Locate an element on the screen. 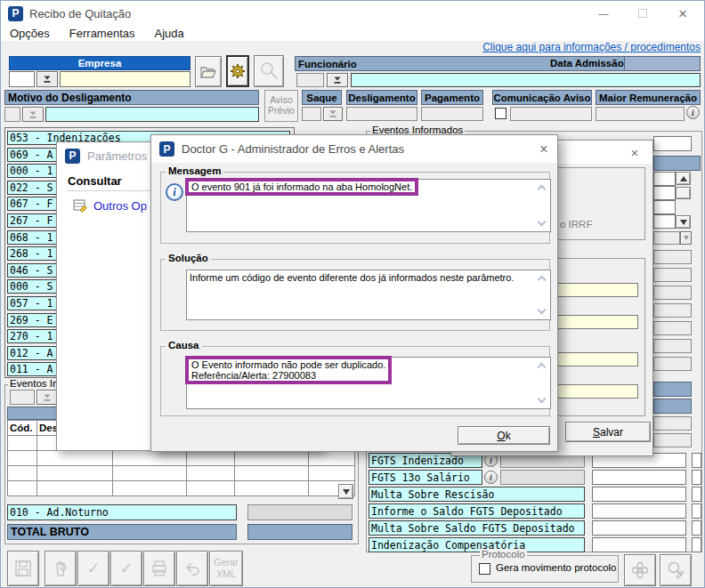 This screenshot has height=588, width=705. menu-ferramentas: Ferramentas is located at coordinates (102, 34).